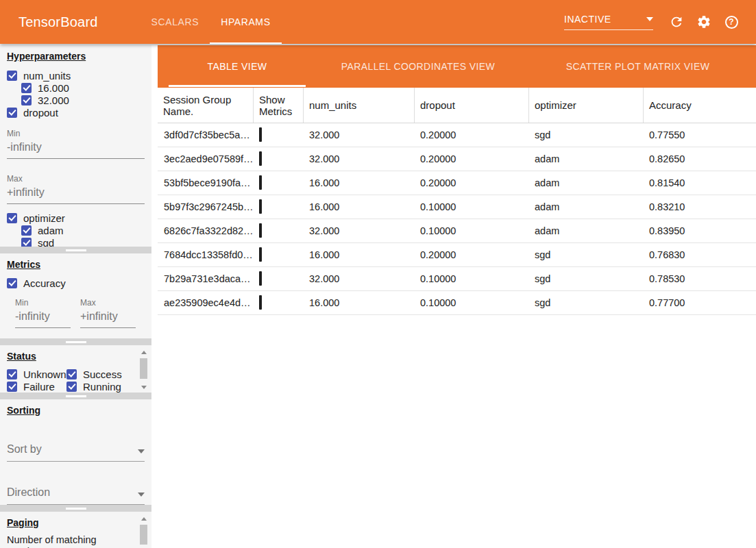 This screenshot has height=548, width=756. Describe the element at coordinates (144, 531) in the screenshot. I see `paging-scrollbar` at that location.